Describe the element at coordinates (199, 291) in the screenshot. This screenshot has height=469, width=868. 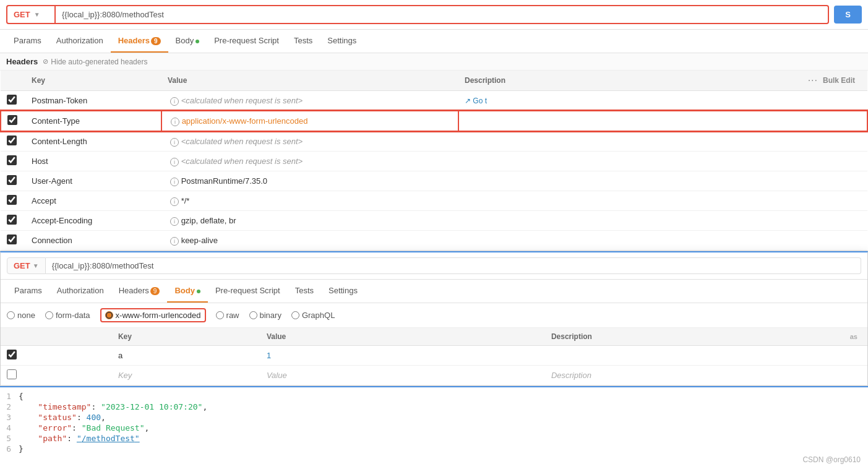
I see `second-body-dot` at that location.